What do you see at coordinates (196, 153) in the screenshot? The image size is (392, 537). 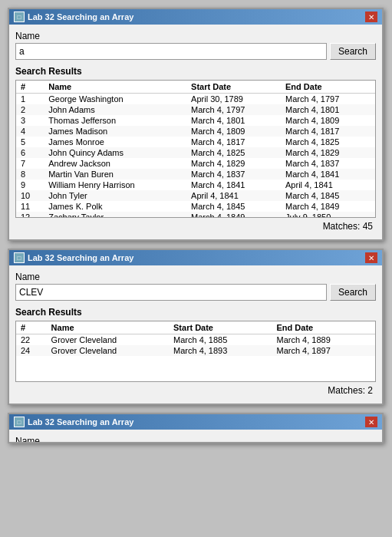 I see `table-row: 6John Quincy AdamsMarch 4, 1825March 4, …` at bounding box center [196, 153].